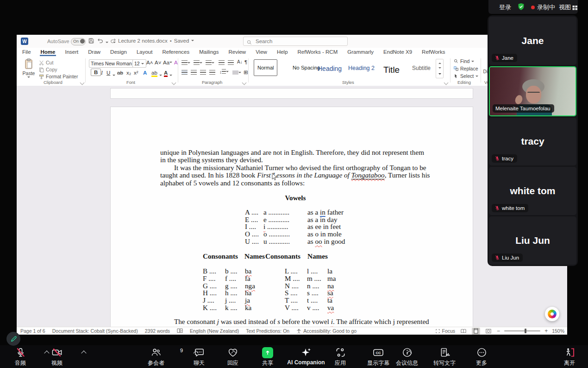 This screenshot has height=368, width=588. What do you see at coordinates (546, 7) in the screenshot?
I see `recording-indicator: 录制中` at bounding box center [546, 7].